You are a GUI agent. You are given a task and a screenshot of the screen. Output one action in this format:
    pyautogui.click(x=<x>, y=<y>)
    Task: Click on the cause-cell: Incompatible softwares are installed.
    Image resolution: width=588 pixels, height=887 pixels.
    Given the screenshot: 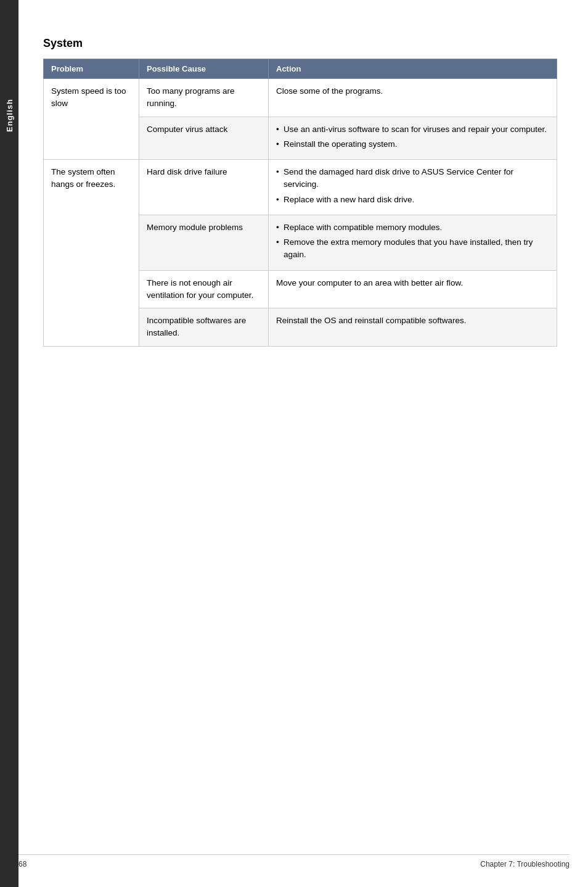 What is the action you would take?
    pyautogui.click(x=204, y=328)
    